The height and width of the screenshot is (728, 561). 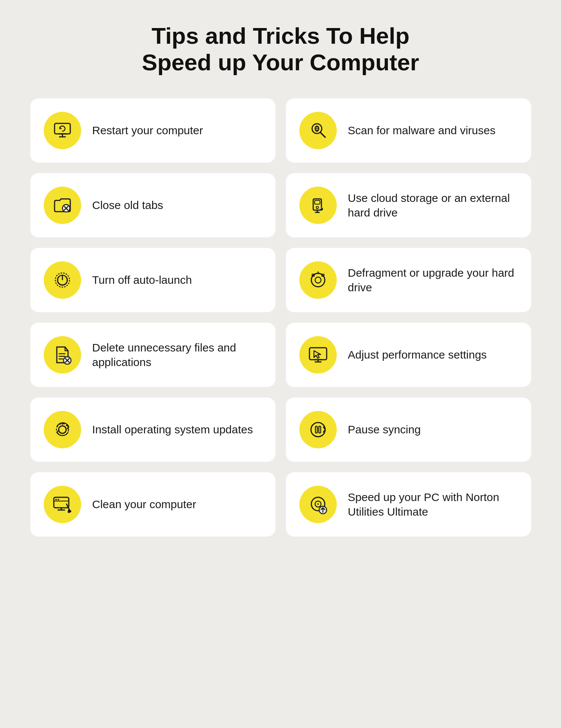 What do you see at coordinates (153, 504) in the screenshot?
I see `card-clean: Clean your computer` at bounding box center [153, 504].